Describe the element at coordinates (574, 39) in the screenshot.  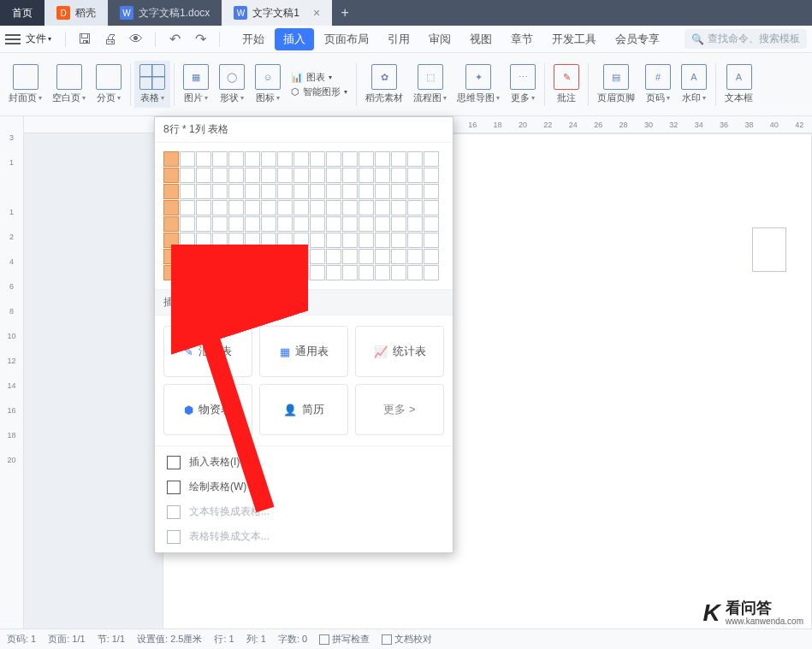
I see `menu-dev: 开发工具` at that location.